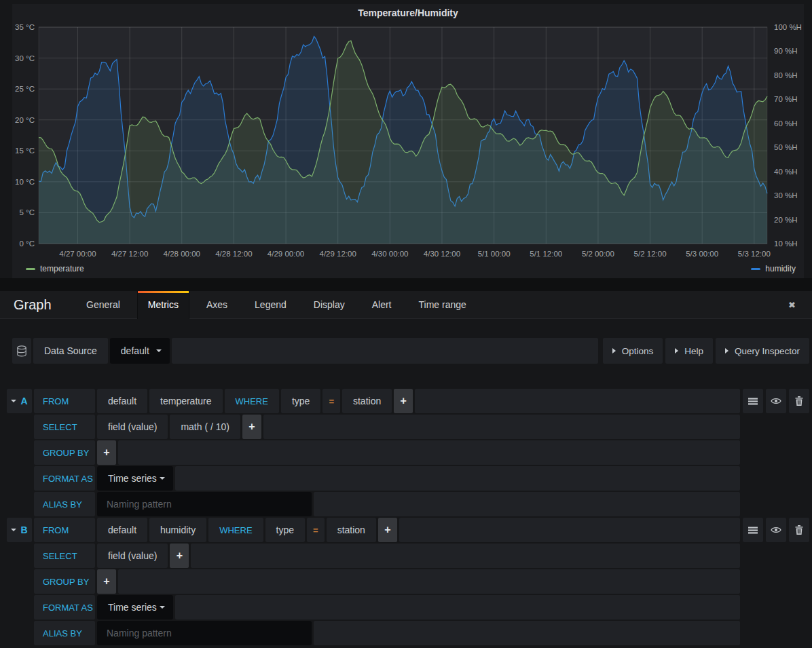  What do you see at coordinates (546, 254) in the screenshot?
I see `x-axis-tick: 5/1 12:00` at bounding box center [546, 254].